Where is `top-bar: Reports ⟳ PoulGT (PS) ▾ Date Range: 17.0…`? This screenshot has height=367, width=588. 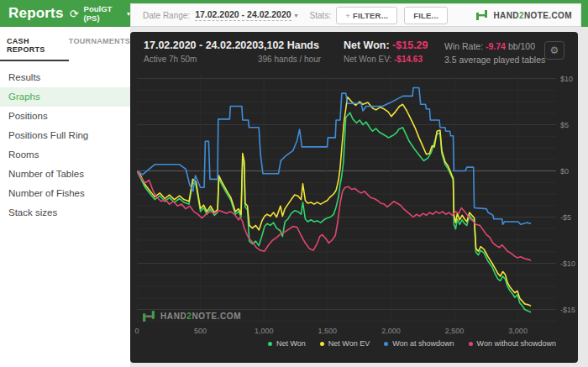
top-bar: Reports ⟳ PoulGT (PS) ▾ Date Range: 17.0… is located at coordinates (294, 13).